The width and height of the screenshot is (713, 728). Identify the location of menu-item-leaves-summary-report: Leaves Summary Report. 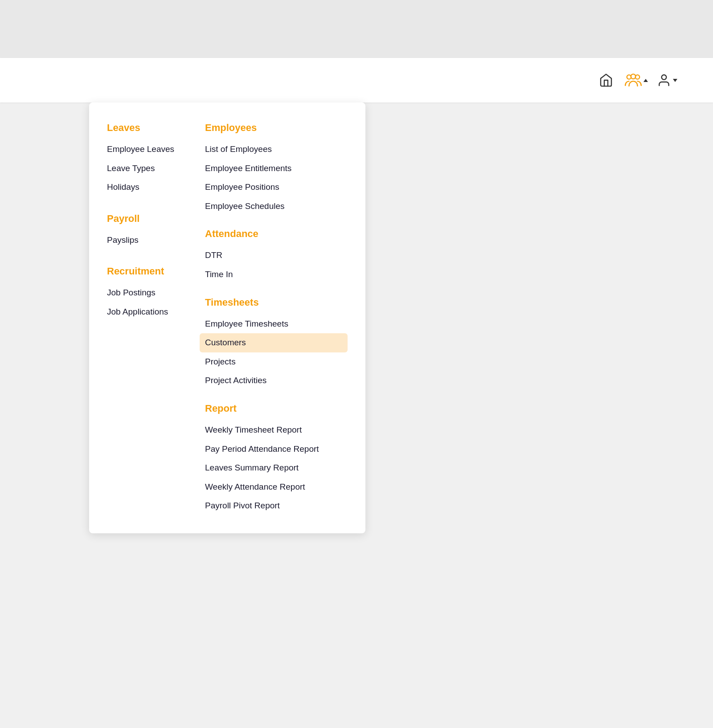
(276, 468).